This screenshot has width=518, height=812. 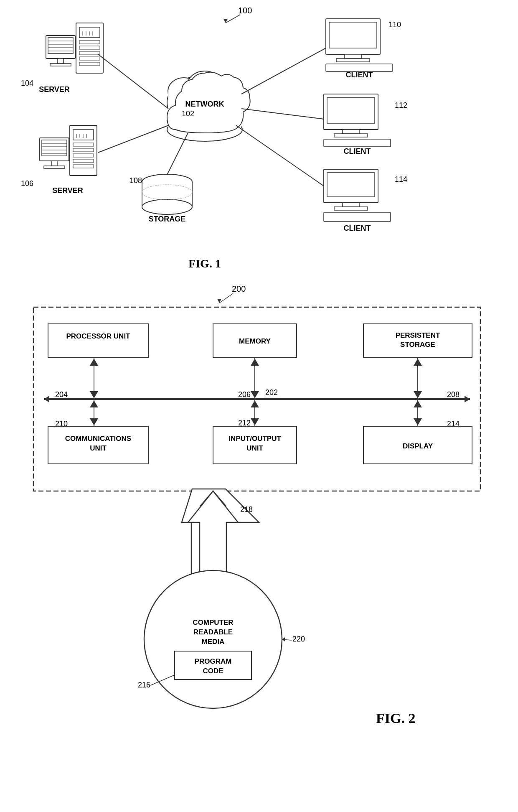 What do you see at coordinates (396, 718) in the screenshot?
I see `fig2-title: FIG. 2` at bounding box center [396, 718].